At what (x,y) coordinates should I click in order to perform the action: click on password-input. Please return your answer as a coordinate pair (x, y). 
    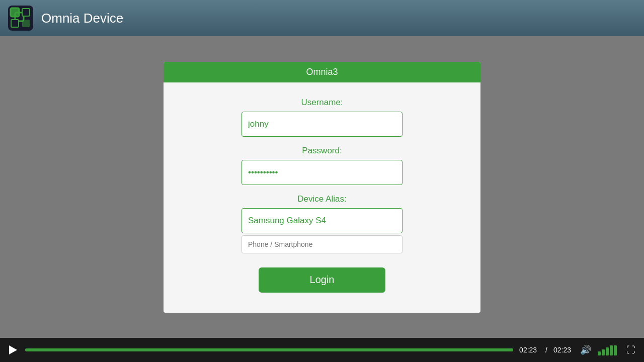
    Looking at the image, I should click on (322, 172).